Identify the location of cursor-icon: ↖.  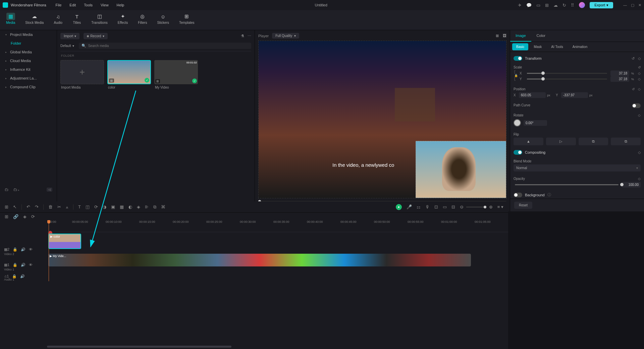
(15, 207).